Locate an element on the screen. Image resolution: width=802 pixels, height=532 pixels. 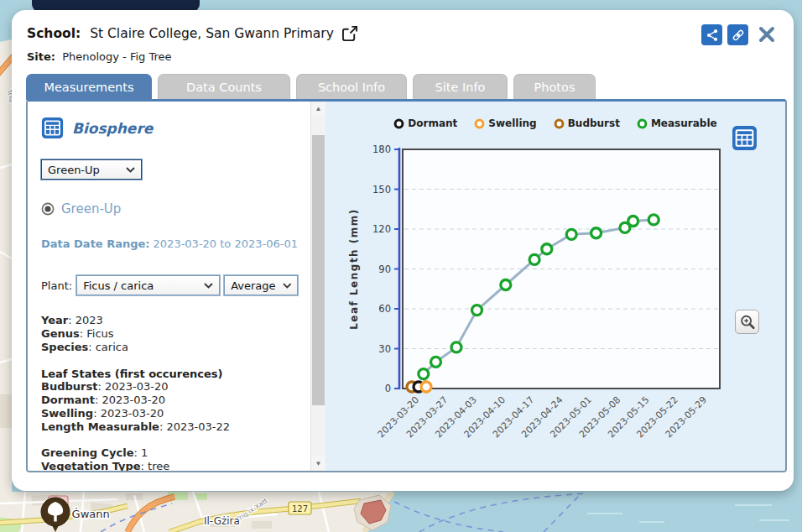
leaf-states-title: Leaf States (first occurences) is located at coordinates (176, 374).